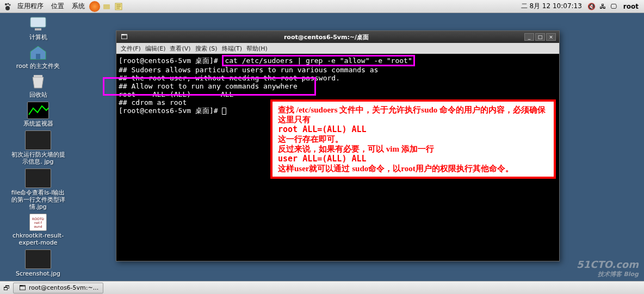 The image size is (644, 294). I want to click on top-panel: 应用程序 位置 系统 二 8月 12 10:07:13 🔇 🖧 🖵 root, so click(322, 7).